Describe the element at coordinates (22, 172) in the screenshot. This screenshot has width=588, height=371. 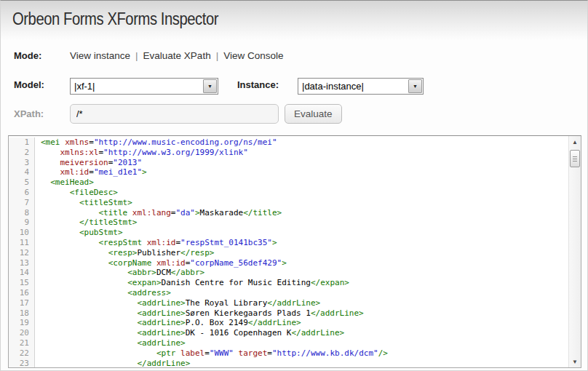
I see `line-number: 4` at that location.